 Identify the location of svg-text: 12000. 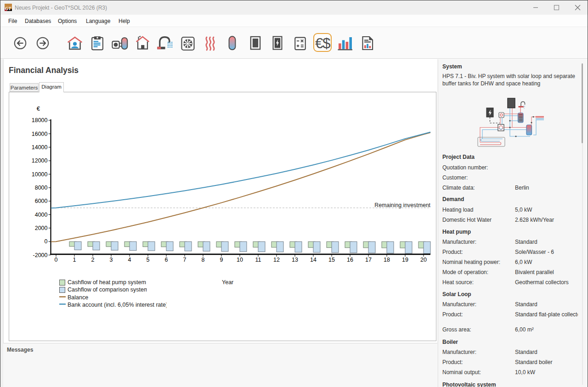
(40, 161).